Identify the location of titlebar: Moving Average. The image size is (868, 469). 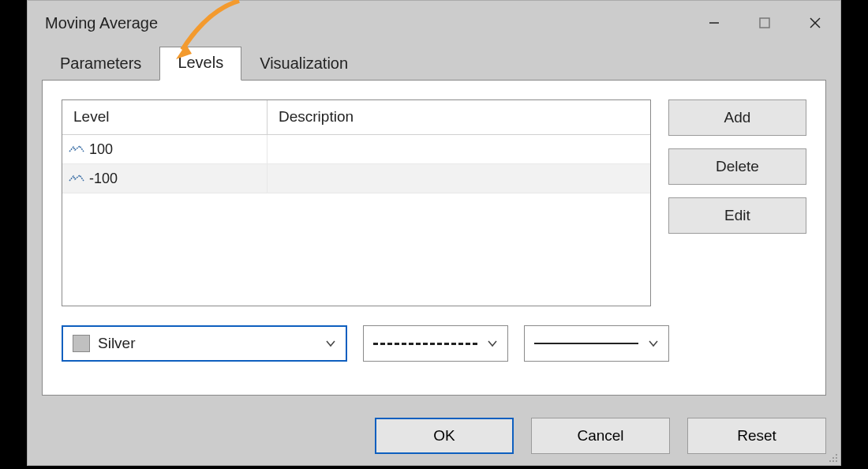
(434, 23).